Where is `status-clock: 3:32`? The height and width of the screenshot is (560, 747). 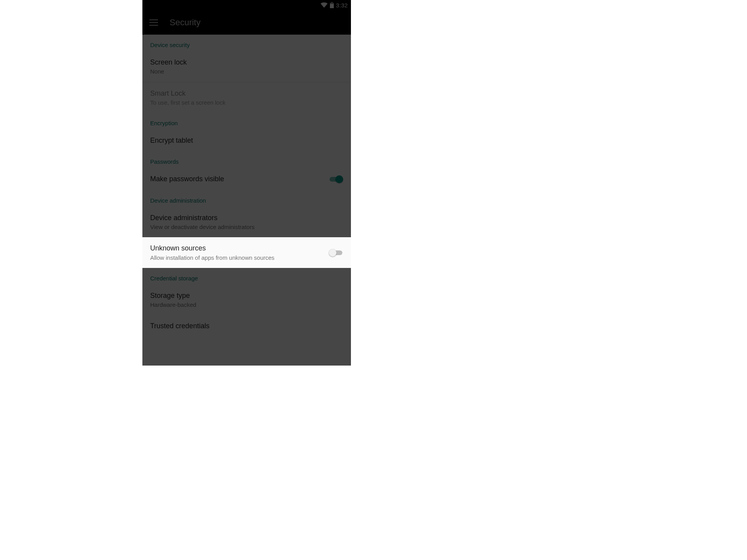
status-clock: 3:32 is located at coordinates (342, 5).